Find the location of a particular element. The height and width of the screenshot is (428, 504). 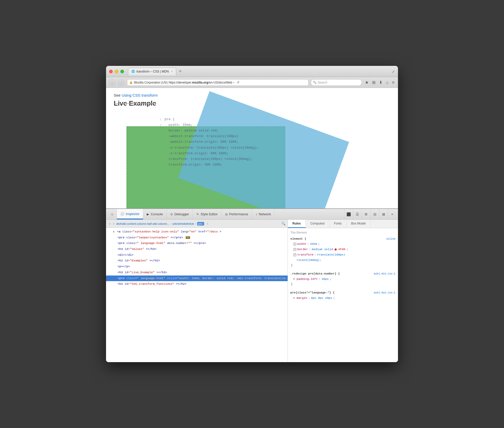

html-line-anchor: ▶ <a class="syntaxbox-help icon-only" la… is located at coordinates (197, 232).